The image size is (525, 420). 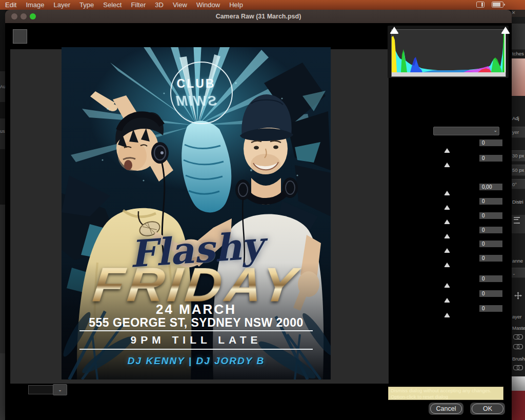 What do you see at coordinates (506, 30) in the screenshot?
I see `highlight-clipping-toggle-icon` at bounding box center [506, 30].